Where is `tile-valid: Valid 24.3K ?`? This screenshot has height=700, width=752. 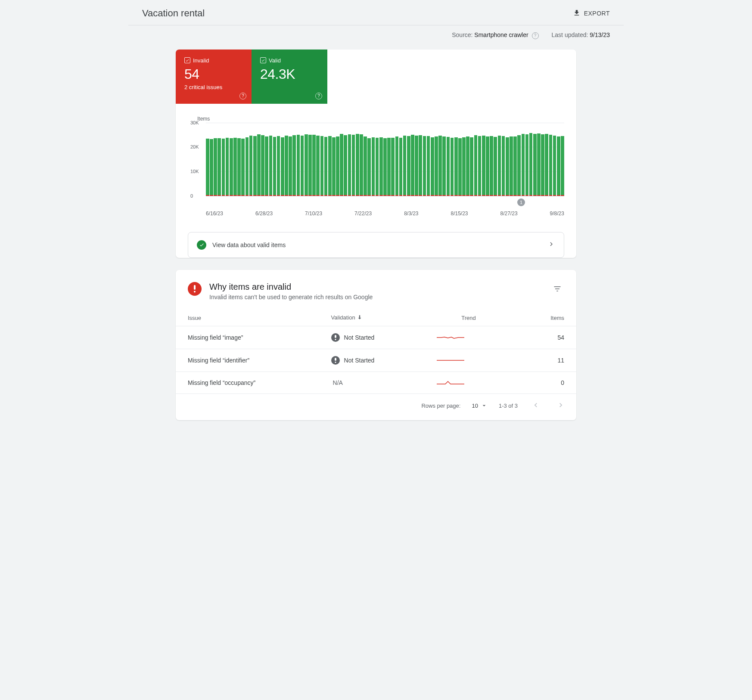 tile-valid: Valid 24.3K ? is located at coordinates (289, 77).